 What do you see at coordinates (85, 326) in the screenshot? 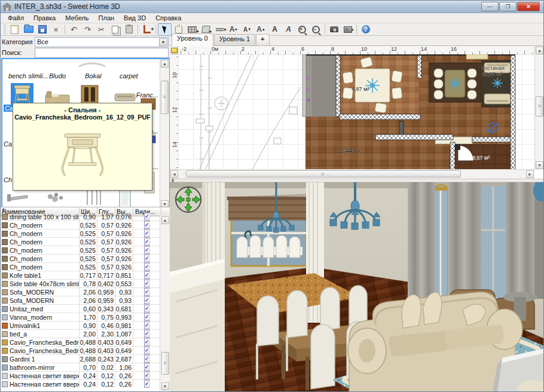
I see `furniture-row: Umivalnik10,900,460,981✓` at bounding box center [85, 326].